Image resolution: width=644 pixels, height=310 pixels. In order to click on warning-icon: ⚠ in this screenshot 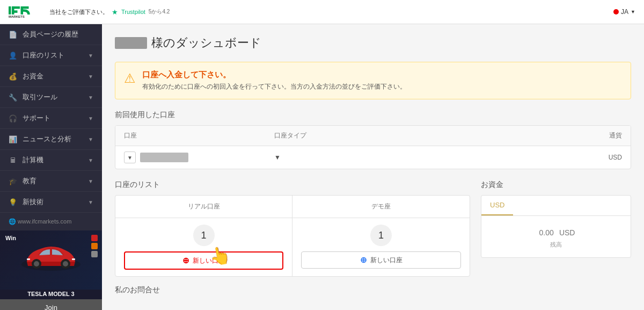, I will do `click(130, 78)`.